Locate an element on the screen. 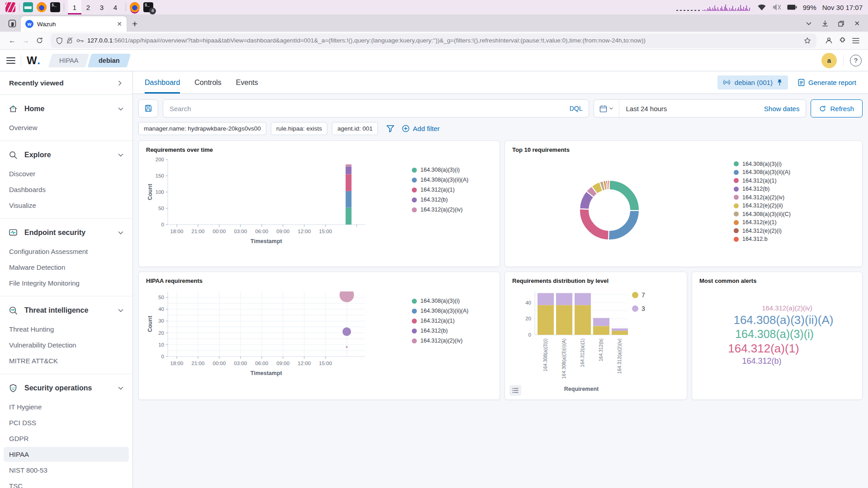 The image size is (868, 488). sidebar-item-hipaa: HIPAA is located at coordinates (66, 455).